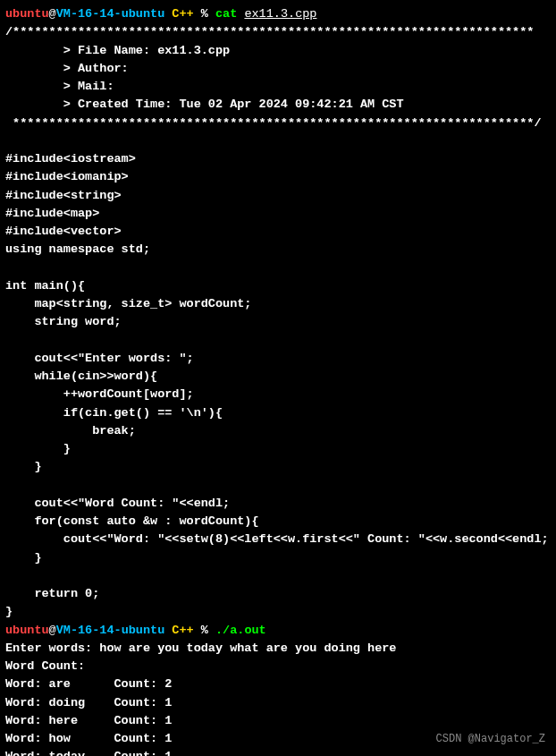 Image resolution: width=556 pixels, height=756 pixels. What do you see at coordinates (491, 739) in the screenshot?
I see `watermark: CSDN @Navigator_Z` at bounding box center [491, 739].